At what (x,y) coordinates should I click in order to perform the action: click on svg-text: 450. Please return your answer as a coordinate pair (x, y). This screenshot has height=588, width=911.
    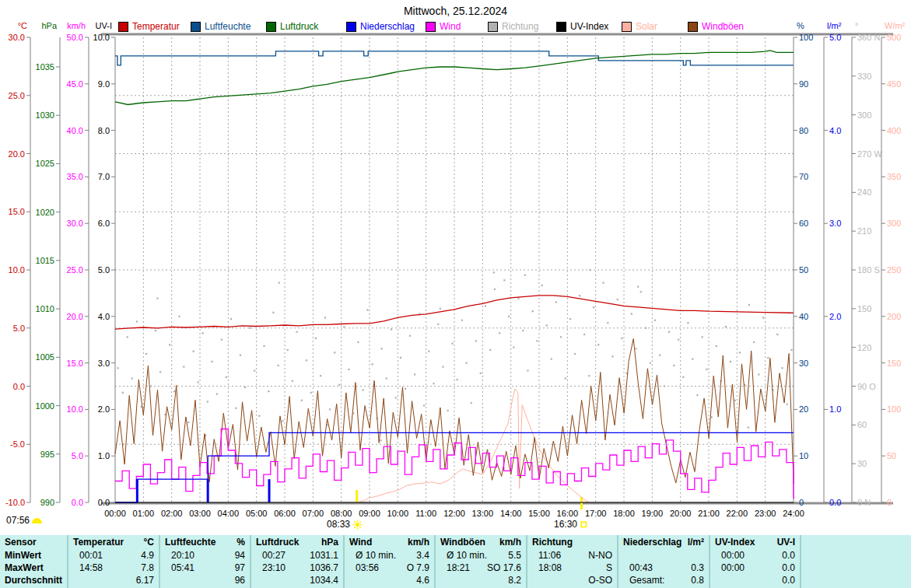
    Looking at the image, I should click on (894, 84).